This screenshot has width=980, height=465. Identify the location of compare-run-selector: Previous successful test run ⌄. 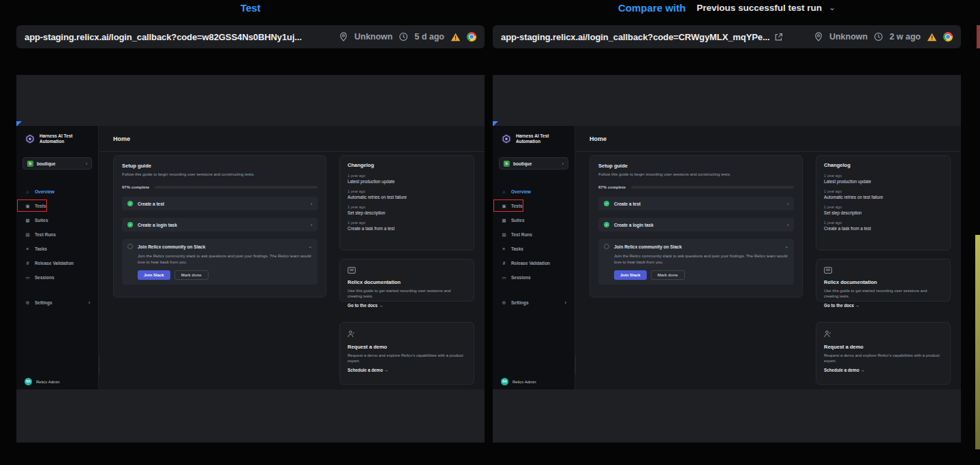
(766, 8).